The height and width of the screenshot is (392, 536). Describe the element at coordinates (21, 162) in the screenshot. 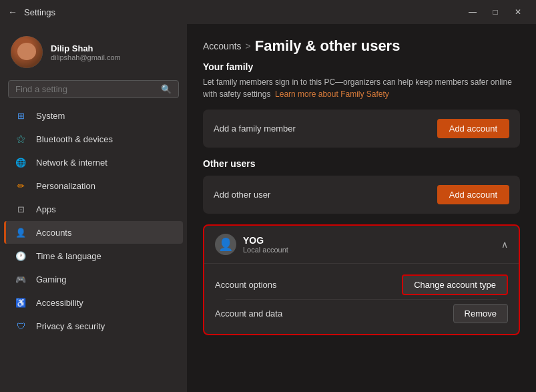

I see `network-icon: 🌐` at that location.